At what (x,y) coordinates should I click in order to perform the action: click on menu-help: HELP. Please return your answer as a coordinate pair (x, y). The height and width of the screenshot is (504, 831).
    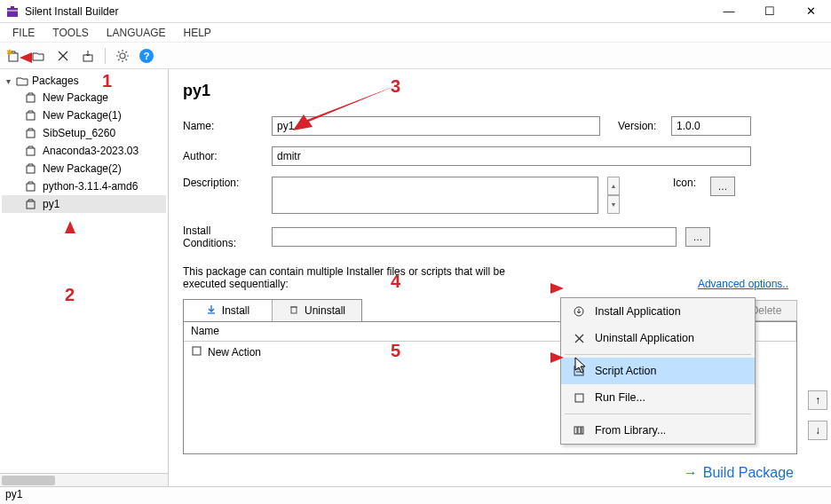
    Looking at the image, I should click on (197, 33).